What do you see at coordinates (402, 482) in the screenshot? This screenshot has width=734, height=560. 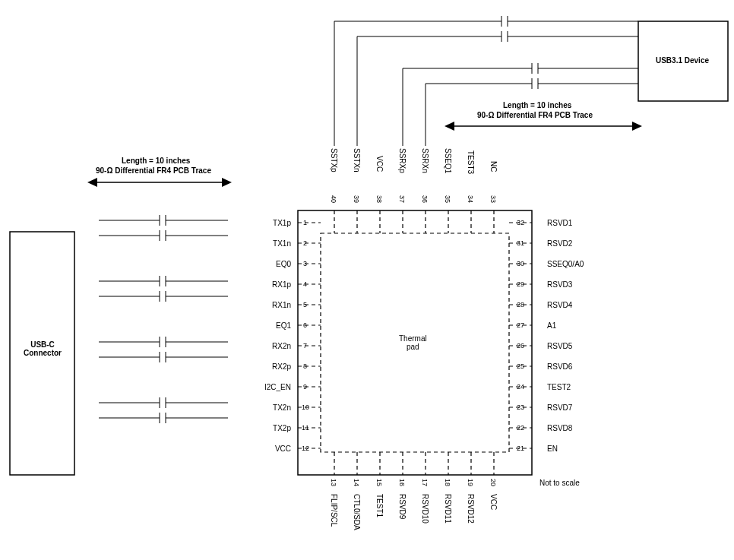 I see `pin-bot-16-num: 16` at bounding box center [402, 482].